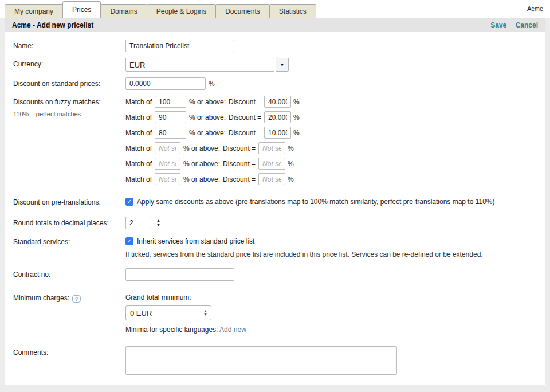  Describe the element at coordinates (207, 65) in the screenshot. I see `currency-select: EUR ▼` at that location.